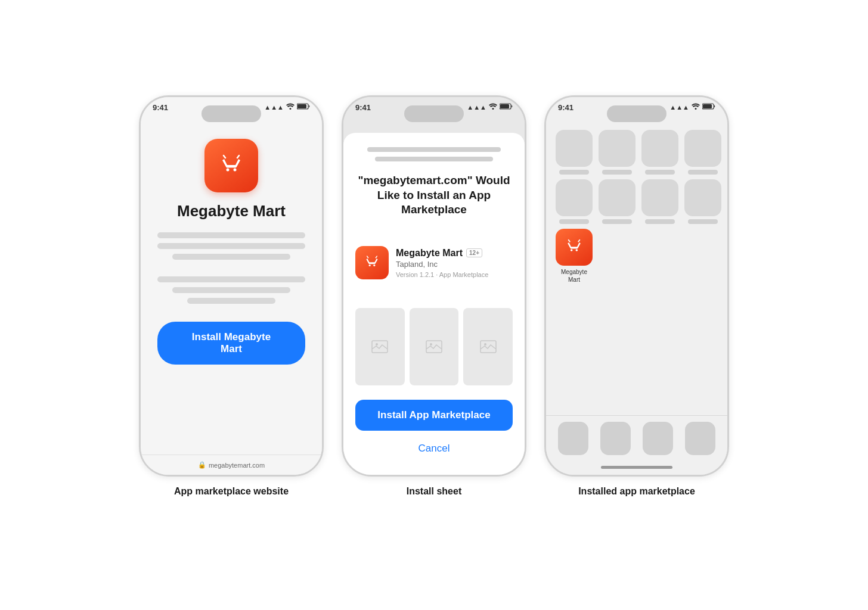 The height and width of the screenshot is (610, 868). What do you see at coordinates (616, 256) in the screenshot?
I see `app-cell-empty` at bounding box center [616, 256].